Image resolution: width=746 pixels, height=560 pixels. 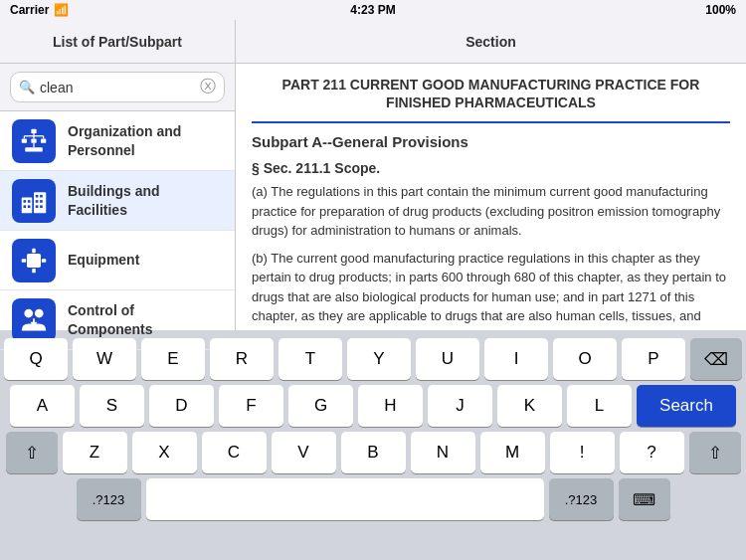 What do you see at coordinates (117, 88) in the screenshot?
I see `search-input-wrapper: 🔍 ⓧ` at bounding box center [117, 88].